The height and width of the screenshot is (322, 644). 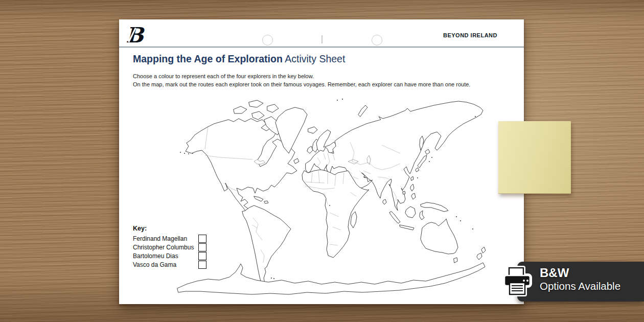 What do you see at coordinates (314, 59) in the screenshot?
I see `page-title-suffix: Activity Sheet` at bounding box center [314, 59].